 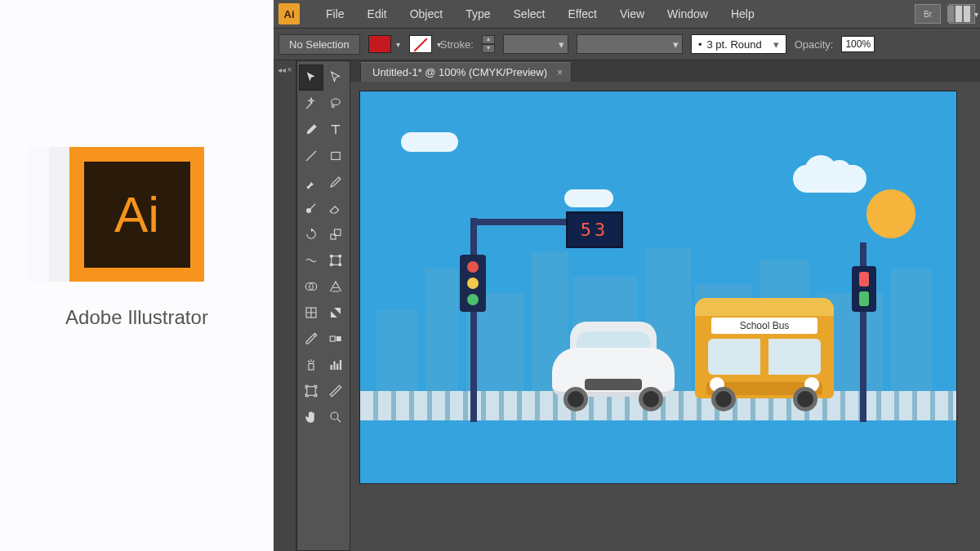 I want to click on opacity-value: 100%, so click(x=858, y=44).